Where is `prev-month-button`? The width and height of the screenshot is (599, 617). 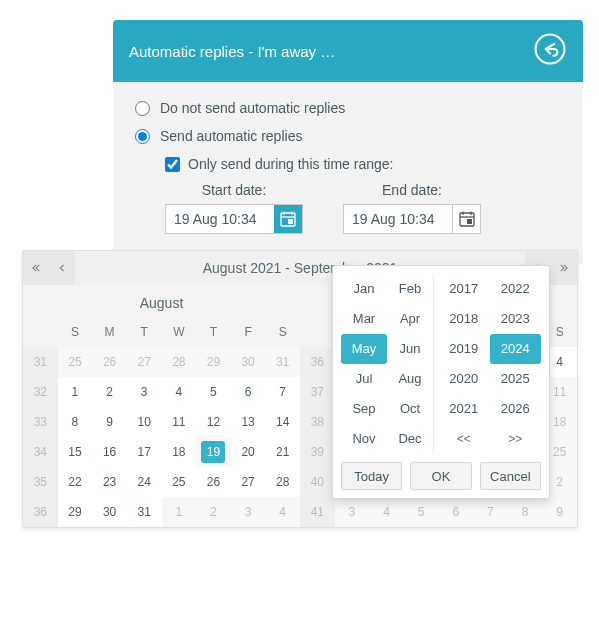
prev-month-button is located at coordinates (62, 268).